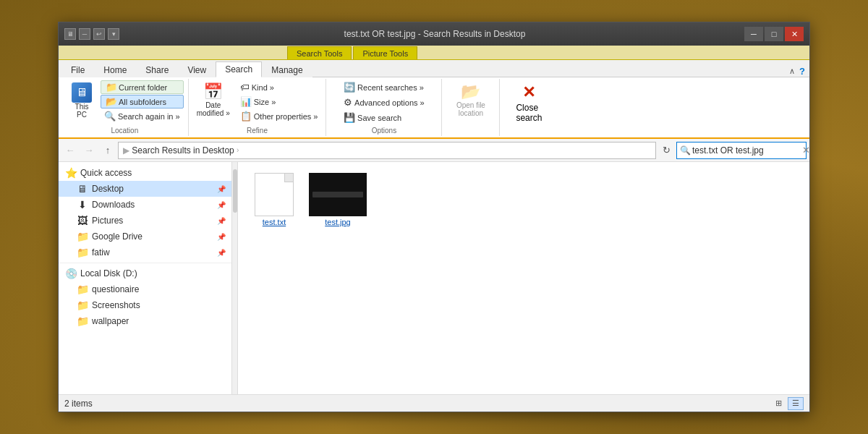 Image resolution: width=868 pixels, height=434 pixels. I want to click on recent-icon: 🔄, so click(349, 87).